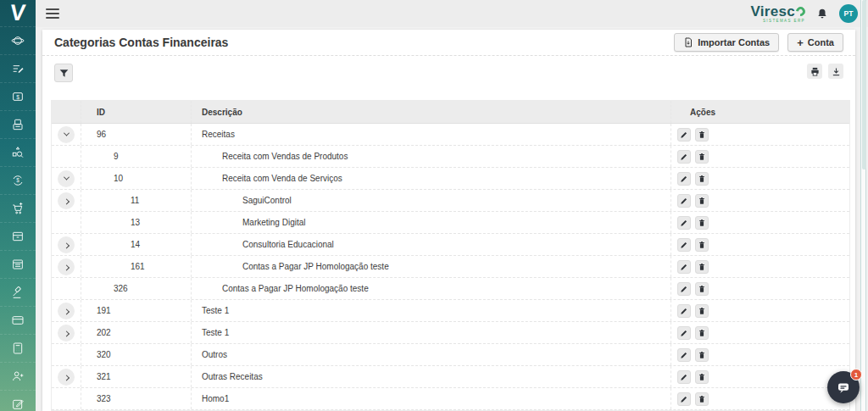 This screenshot has height=411, width=868. Describe the element at coordinates (64, 73) in the screenshot. I see `filter-button` at that location.